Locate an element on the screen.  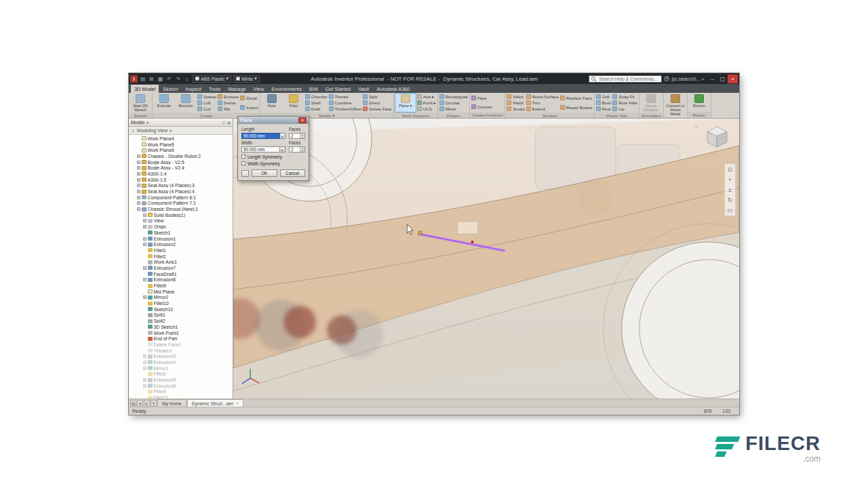
tab-3d-model: 3D Model is located at coordinates (145, 89).